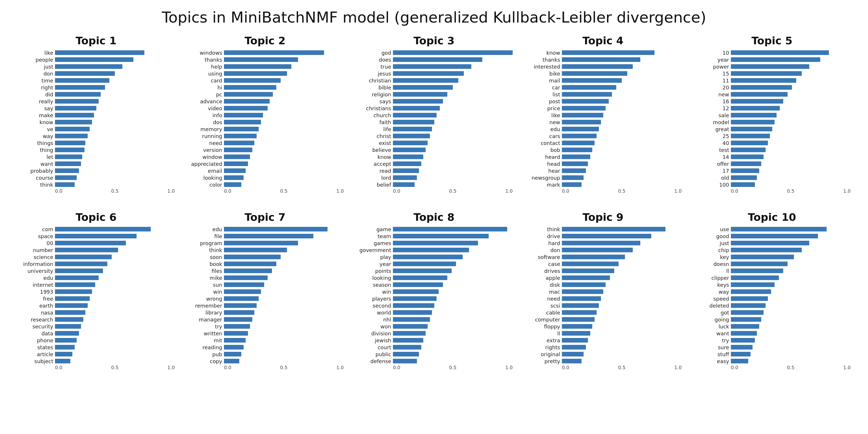  What do you see at coordinates (434, 319) in the screenshot?
I see `bar-row: nhl` at bounding box center [434, 319].